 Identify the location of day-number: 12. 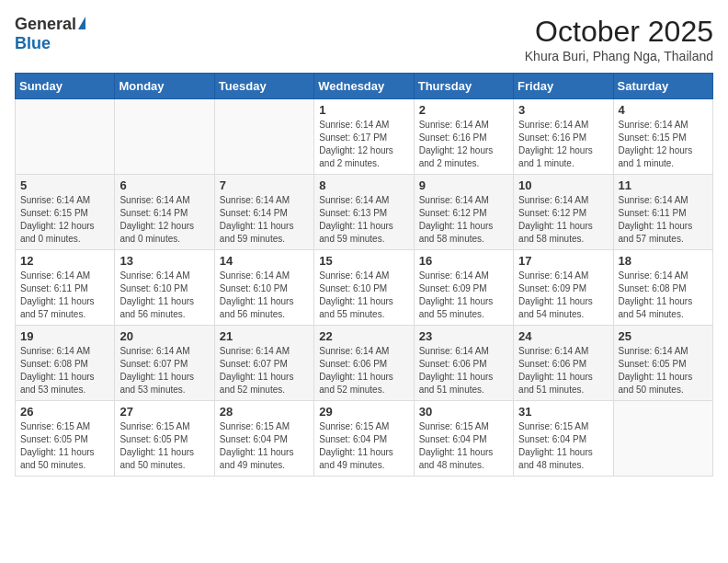
(64, 261).